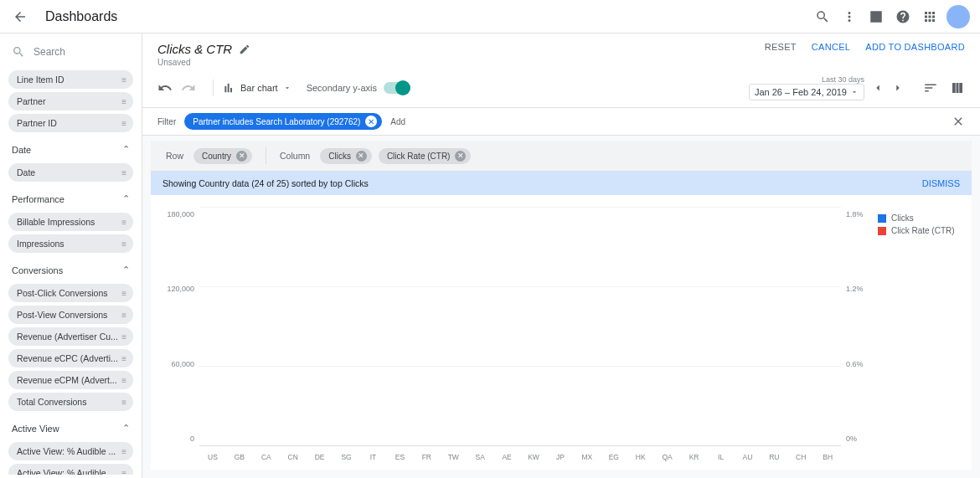 Image resolution: width=980 pixels, height=478 pixels. I want to click on date-range-picker: Jan 26 – Feb 24, 2019, so click(807, 92).